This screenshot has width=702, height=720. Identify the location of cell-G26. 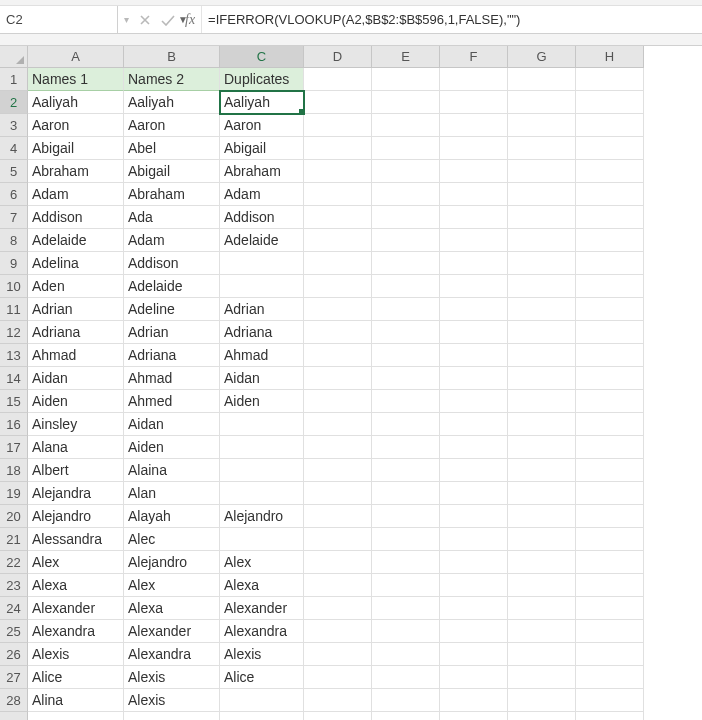
(542, 654).